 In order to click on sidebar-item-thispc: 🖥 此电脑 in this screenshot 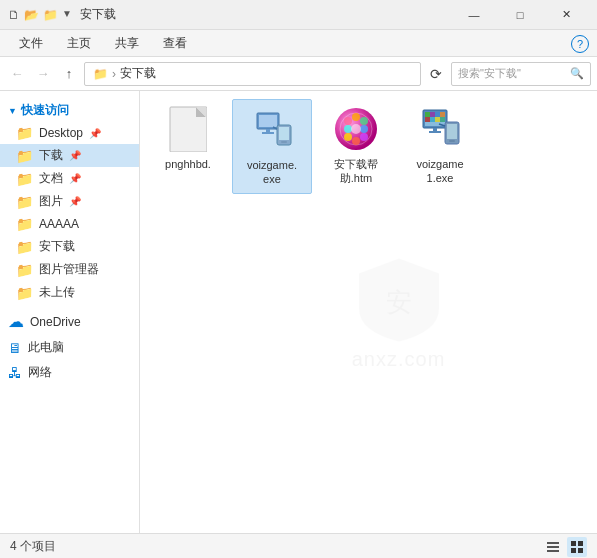, I will do `click(70, 348)`.